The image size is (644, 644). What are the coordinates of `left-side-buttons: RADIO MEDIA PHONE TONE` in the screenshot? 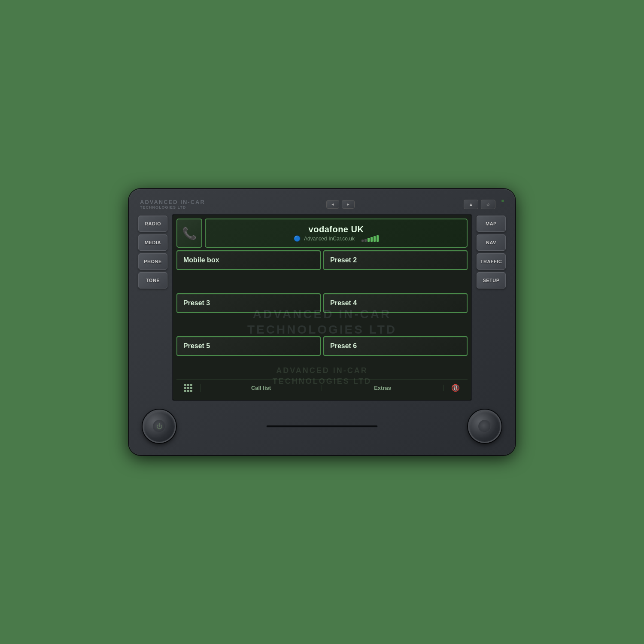 It's located at (153, 307).